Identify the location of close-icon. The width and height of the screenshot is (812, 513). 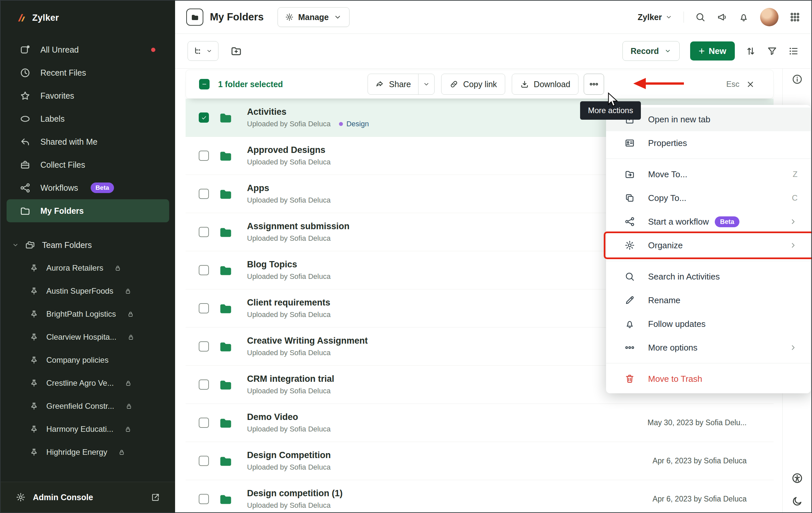
(751, 84).